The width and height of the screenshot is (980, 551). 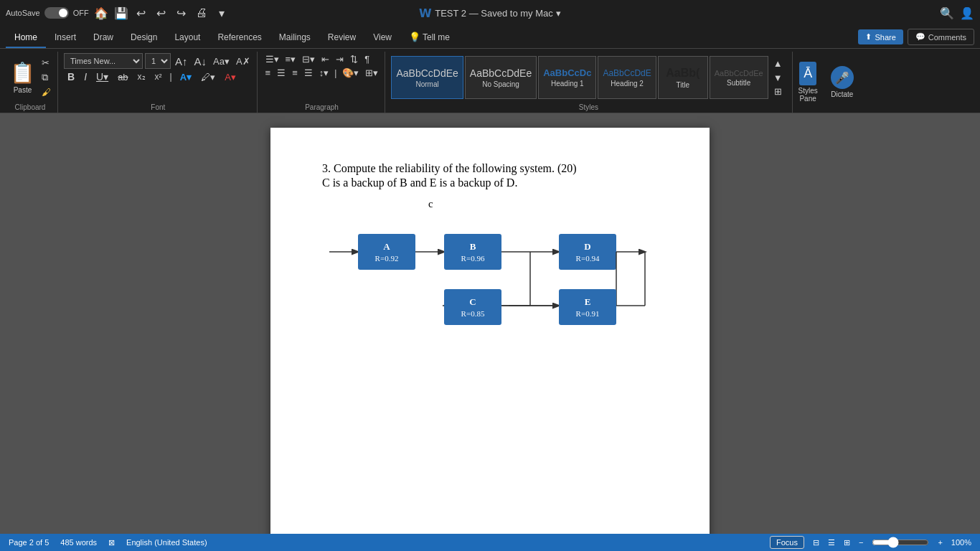 What do you see at coordinates (323, 82) in the screenshot?
I see `ribbon-group-paragraph: ☰▾ ≡▾ ⊟▾ ⇤ ⇥ ⇅ ¶ ≡ ☰ ≡ ☰ ↕▾ | 🎨▾ ⊞▾ Para…` at bounding box center [323, 82].